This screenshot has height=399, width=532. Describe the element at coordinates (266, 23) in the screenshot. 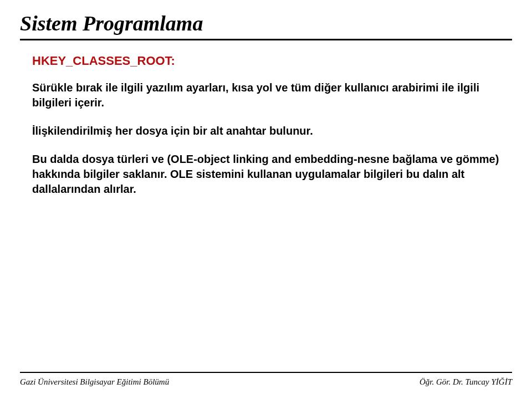

I see `slide-title: Sistem Programlama` at that location.